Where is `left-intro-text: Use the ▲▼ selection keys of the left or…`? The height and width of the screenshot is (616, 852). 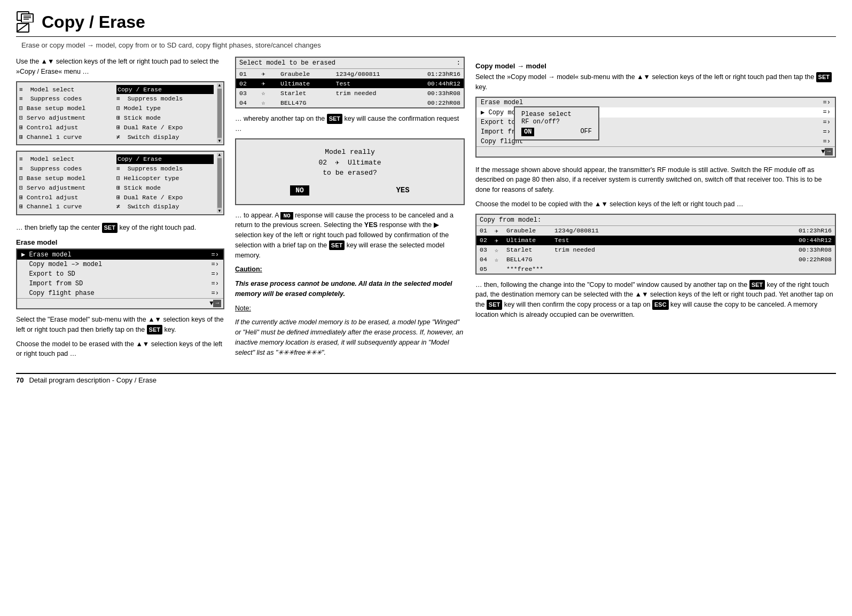 left-intro-text: Use the ▲▼ selection keys of the left or… is located at coordinates (120, 67).